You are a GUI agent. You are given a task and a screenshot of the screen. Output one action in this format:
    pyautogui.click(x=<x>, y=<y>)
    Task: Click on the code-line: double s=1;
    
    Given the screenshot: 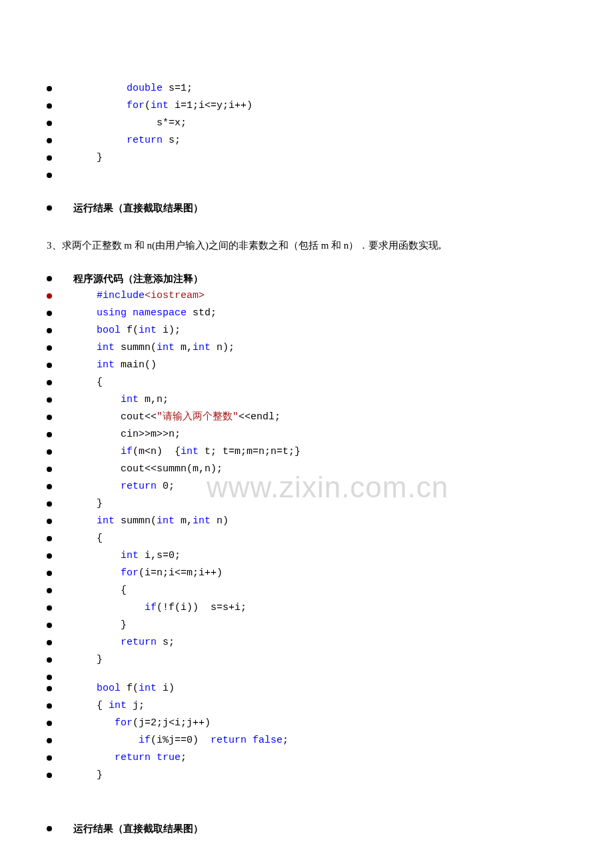 What is the action you would take?
    pyautogui.click(x=306, y=89)
    